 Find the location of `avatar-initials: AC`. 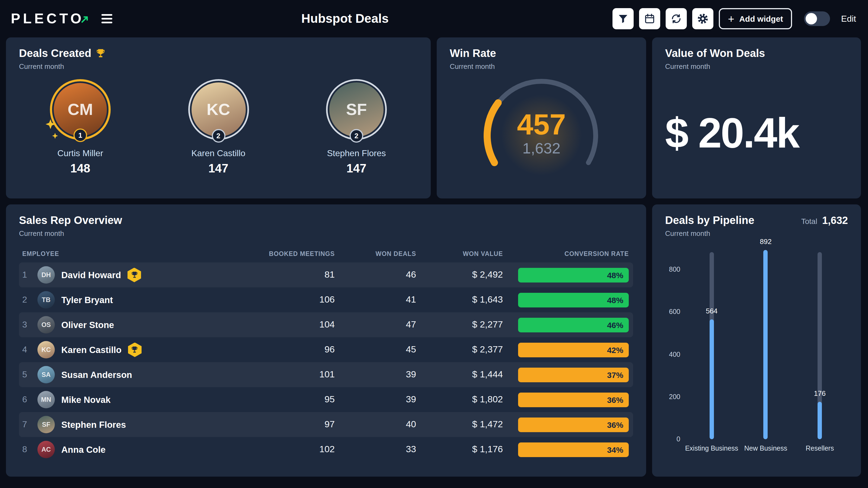

avatar-initials: AC is located at coordinates (46, 449).